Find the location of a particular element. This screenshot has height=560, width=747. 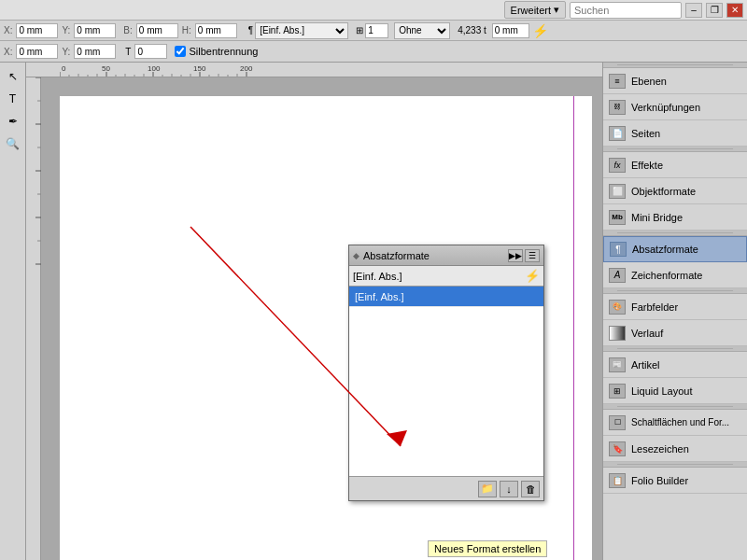

num-display: 4,233 t is located at coordinates (472, 30).